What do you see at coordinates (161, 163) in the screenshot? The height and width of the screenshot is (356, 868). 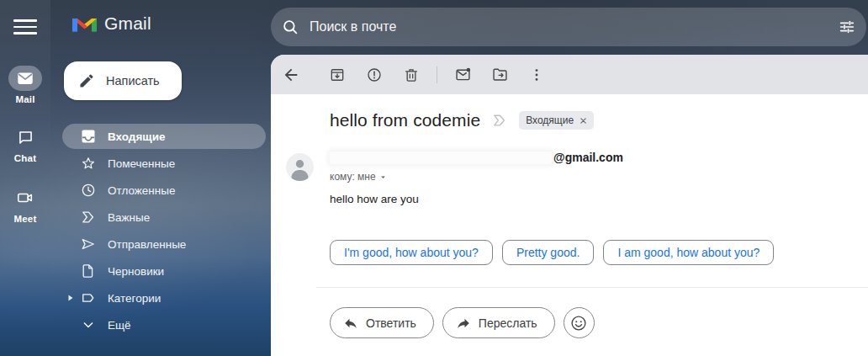 I see `sidebar-item-starred: Помеченные` at bounding box center [161, 163].